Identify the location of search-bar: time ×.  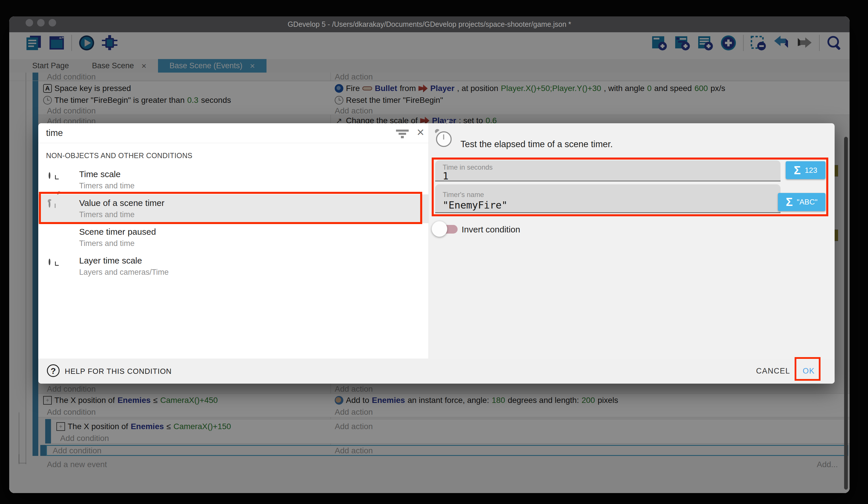
(234, 133).